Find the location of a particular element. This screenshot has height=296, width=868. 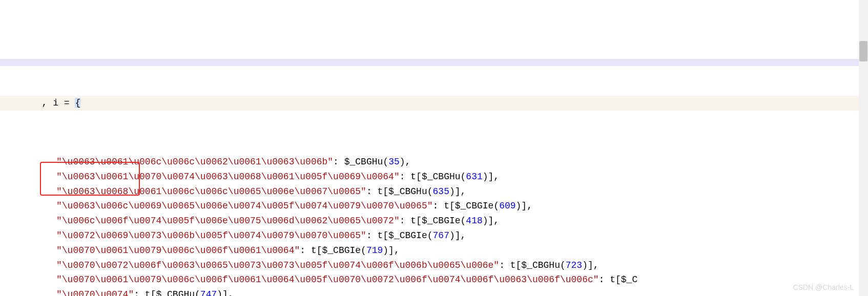

string-literal: "\u0063\u0061\u006c\u006c\u0062\u0061\u0… is located at coordinates (195, 162).